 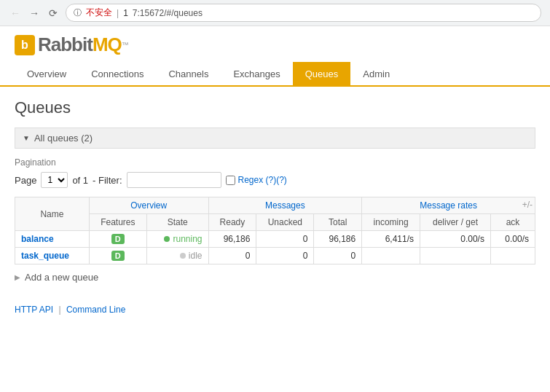 I want to click on queue-total: 0, so click(x=338, y=256).